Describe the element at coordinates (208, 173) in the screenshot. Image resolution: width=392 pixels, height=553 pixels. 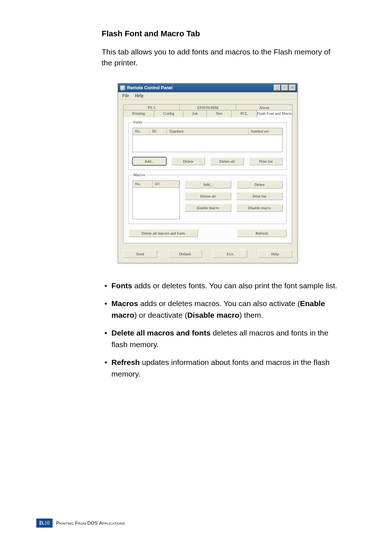
I see `dialog-window: Remote Control Panel _ □ × File Help PS …` at that location.